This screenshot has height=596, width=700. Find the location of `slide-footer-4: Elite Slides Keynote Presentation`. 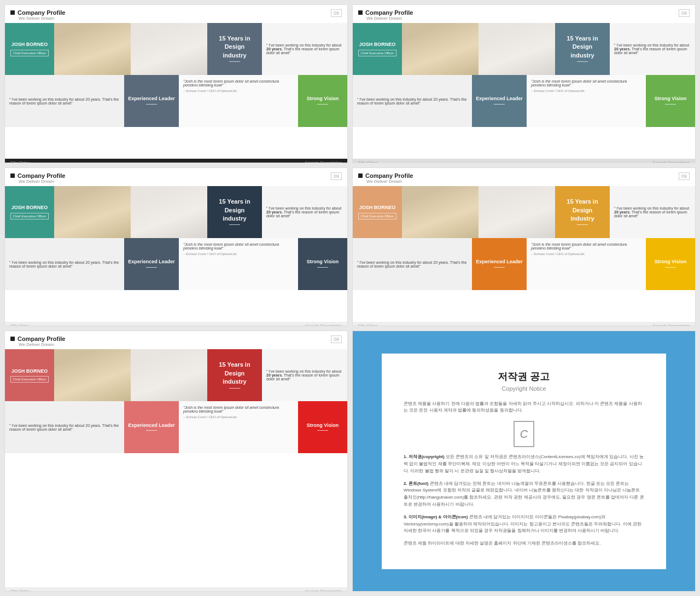

slide-footer-4: Elite Slides Keynote Presentation is located at coordinates (524, 324).